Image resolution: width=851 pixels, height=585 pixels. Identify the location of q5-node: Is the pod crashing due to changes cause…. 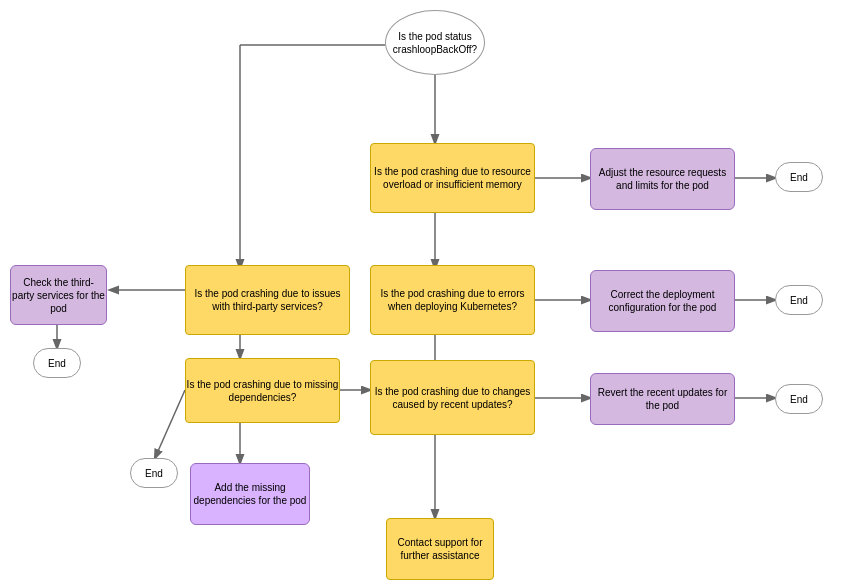
(452, 398).